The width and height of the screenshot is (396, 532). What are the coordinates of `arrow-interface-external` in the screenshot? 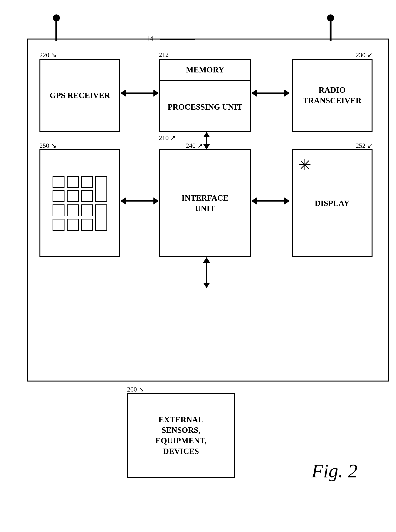 It's located at (207, 272).